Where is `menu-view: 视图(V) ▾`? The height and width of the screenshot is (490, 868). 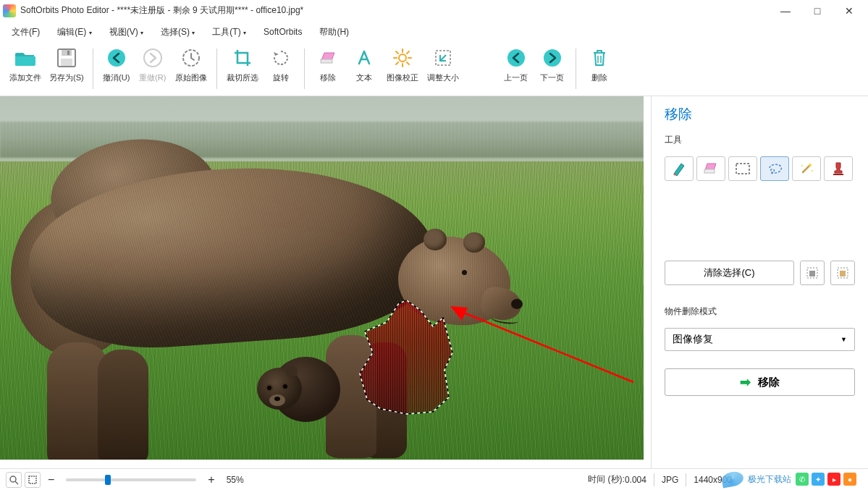
menu-view: 视图(V) ▾ is located at coordinates (126, 32).